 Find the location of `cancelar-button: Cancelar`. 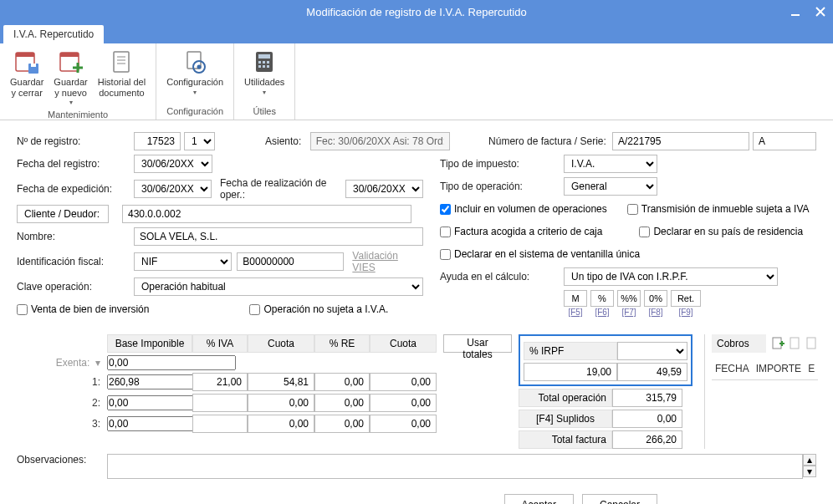

cancelar-button: Cancelar is located at coordinates (620, 499).